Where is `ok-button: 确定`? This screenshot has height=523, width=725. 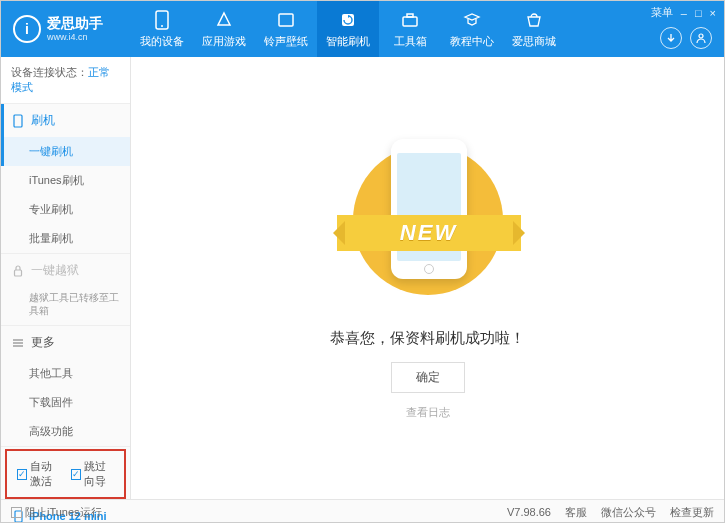 ok-button: 确定 is located at coordinates (428, 378).